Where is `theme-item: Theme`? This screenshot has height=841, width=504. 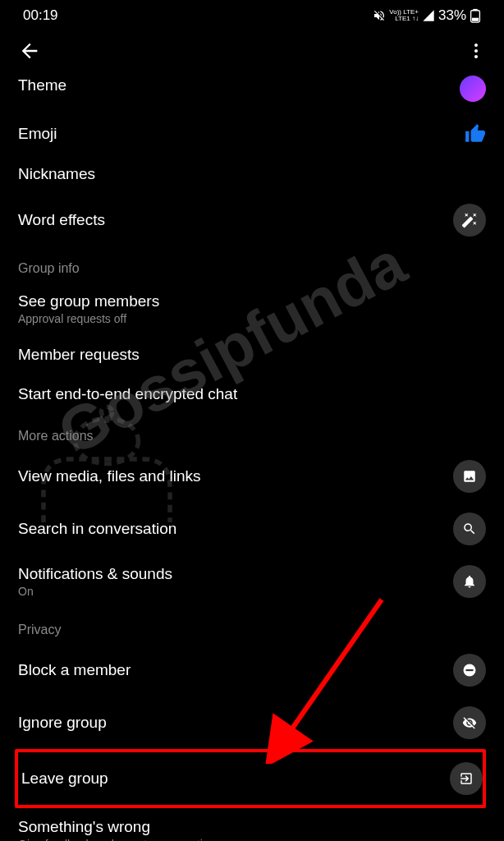 theme-item: Theme is located at coordinates (252, 94).